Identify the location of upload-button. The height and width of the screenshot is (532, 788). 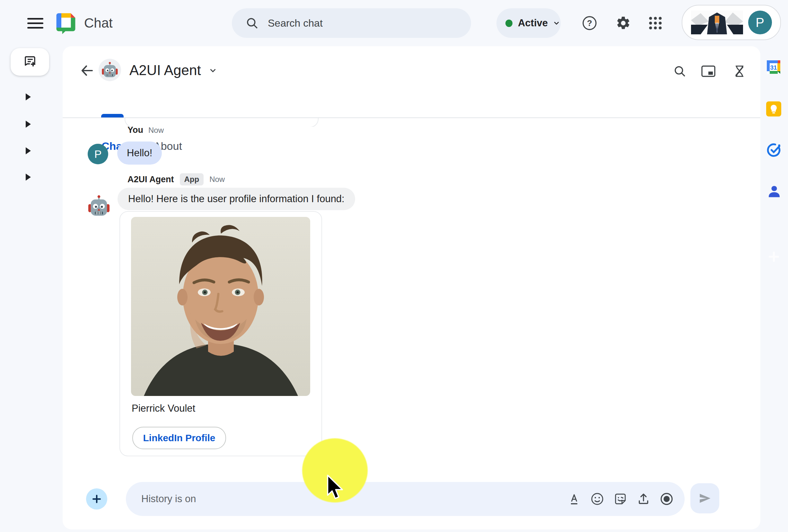
(644, 499).